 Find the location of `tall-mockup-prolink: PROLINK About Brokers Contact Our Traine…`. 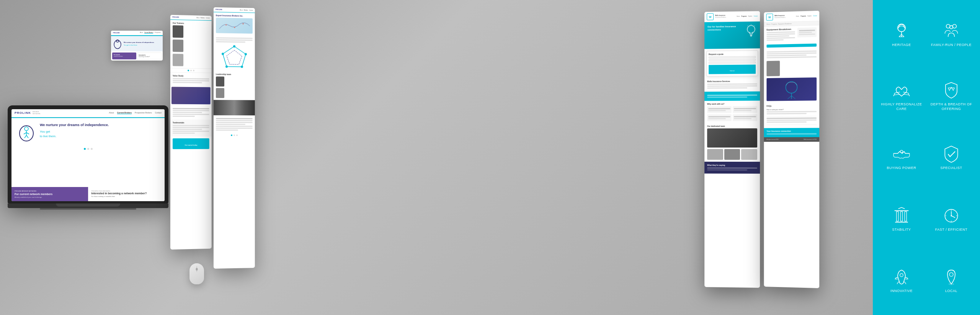

tall-mockup-prolink: PROLINK About Brokers Contact Our Traine… is located at coordinates (191, 133).